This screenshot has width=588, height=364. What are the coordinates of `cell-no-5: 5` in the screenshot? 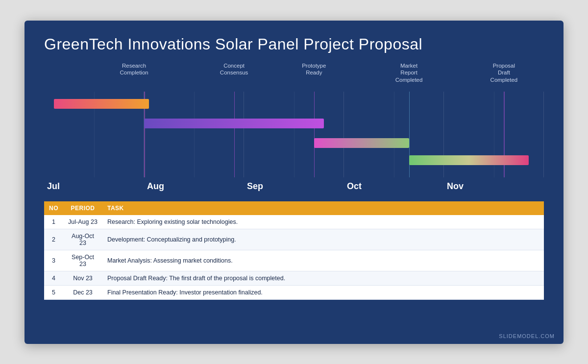 It's located at (54, 292).